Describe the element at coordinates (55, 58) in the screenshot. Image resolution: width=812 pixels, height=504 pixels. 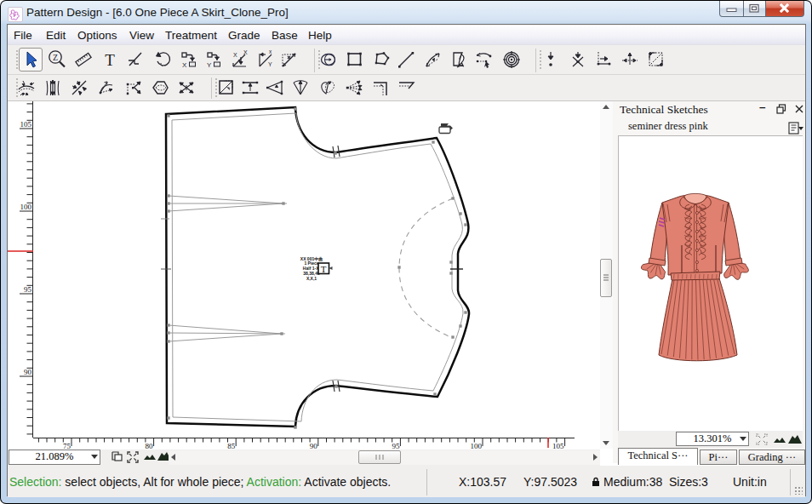
I see `svg-text: Z` at that location.